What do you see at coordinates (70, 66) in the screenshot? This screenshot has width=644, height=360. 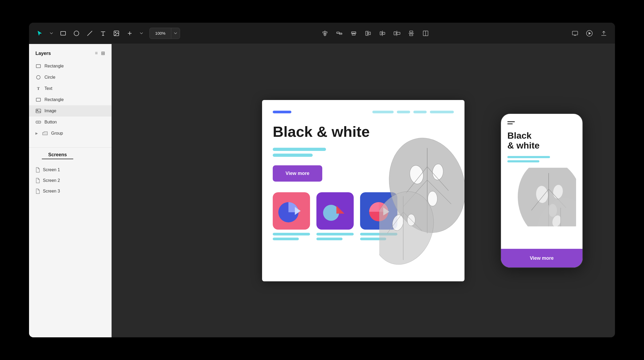 I see `layer-item-rectangle-1: Rectangle` at bounding box center [70, 66].